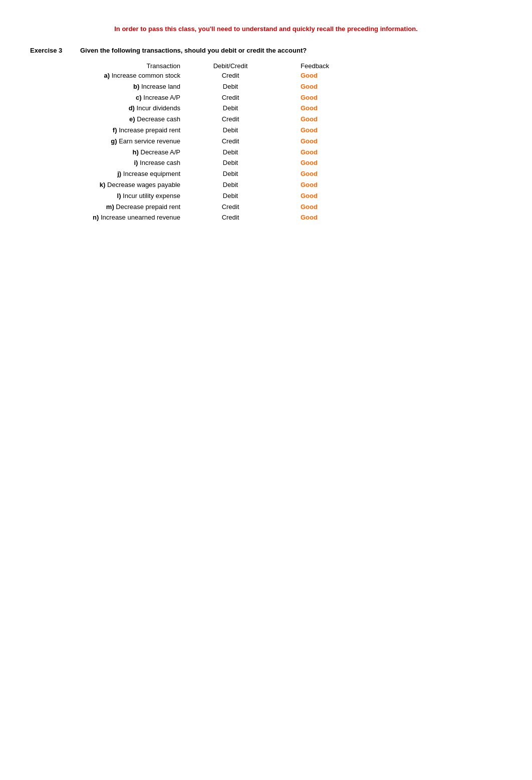 Image resolution: width=532 pixels, height=780 pixels. What do you see at coordinates (135, 66) in the screenshot?
I see `col-header-transaction: Transaction` at bounding box center [135, 66].